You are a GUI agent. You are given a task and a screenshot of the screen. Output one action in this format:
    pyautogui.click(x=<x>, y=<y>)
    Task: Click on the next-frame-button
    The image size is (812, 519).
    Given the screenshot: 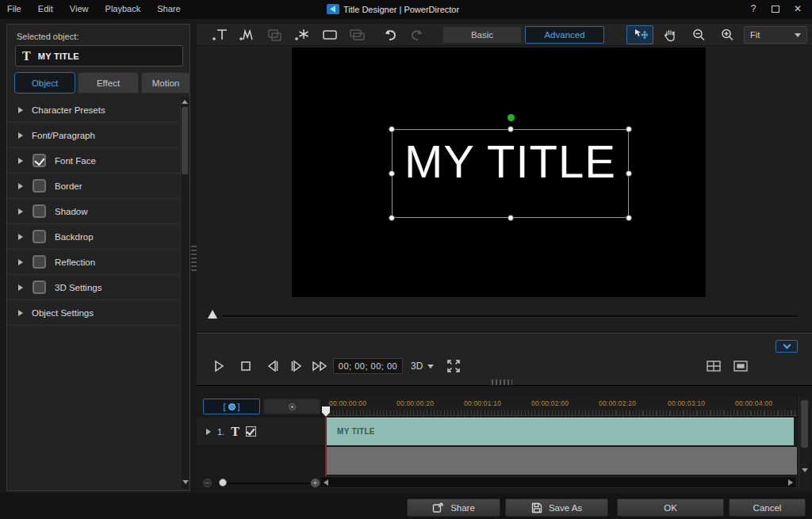 What is the action you would take?
    pyautogui.click(x=297, y=366)
    